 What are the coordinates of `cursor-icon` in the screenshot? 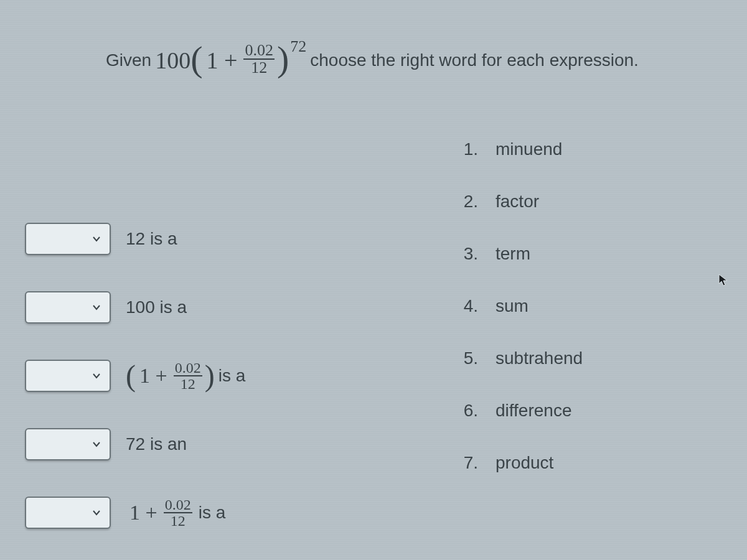 It's located at (723, 281).